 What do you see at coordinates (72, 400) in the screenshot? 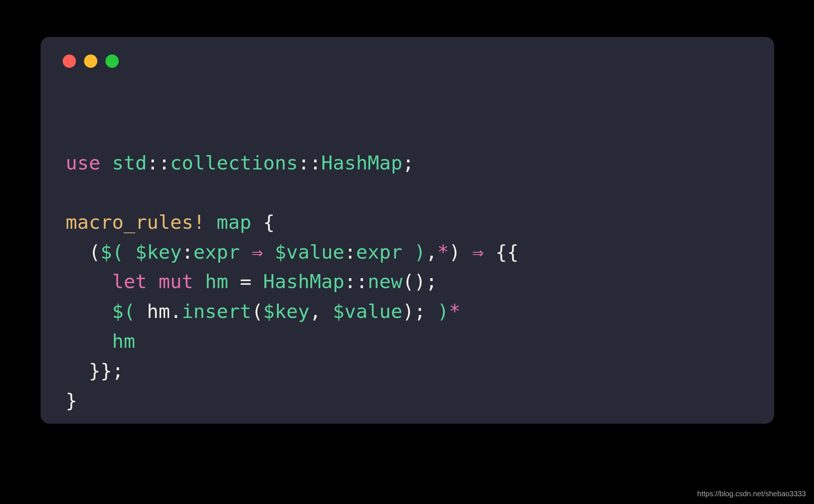
I see `code-token: }` at bounding box center [72, 400].